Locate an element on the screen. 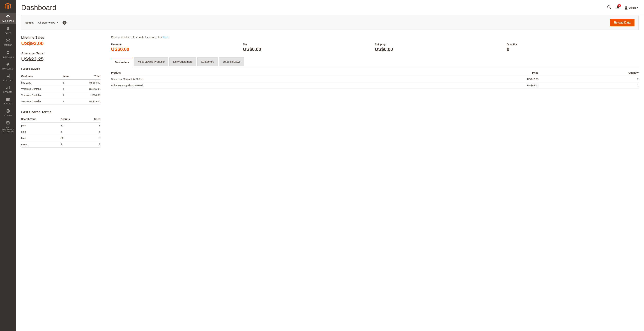 The image size is (644, 331). col-price: Price is located at coordinates (484, 73).